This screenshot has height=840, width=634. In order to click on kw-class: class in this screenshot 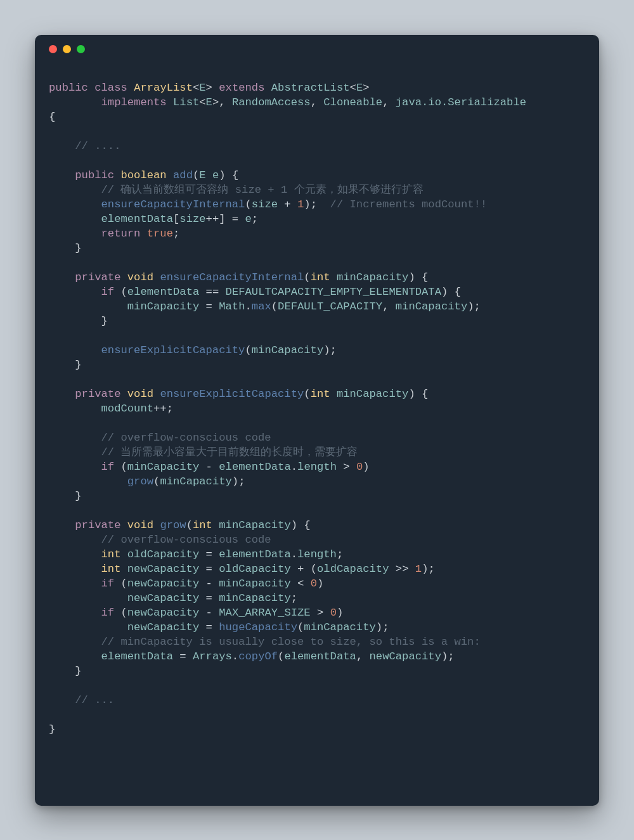, I will do `click(111, 87)`.